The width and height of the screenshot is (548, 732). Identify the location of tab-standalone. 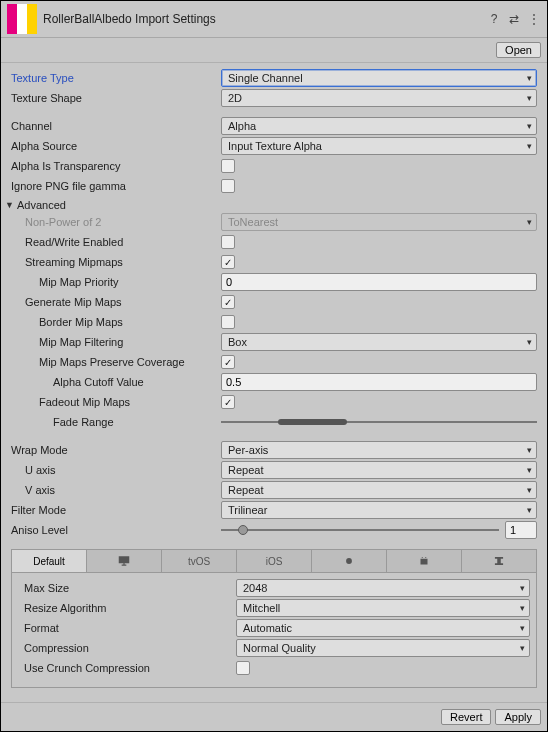
(124, 561).